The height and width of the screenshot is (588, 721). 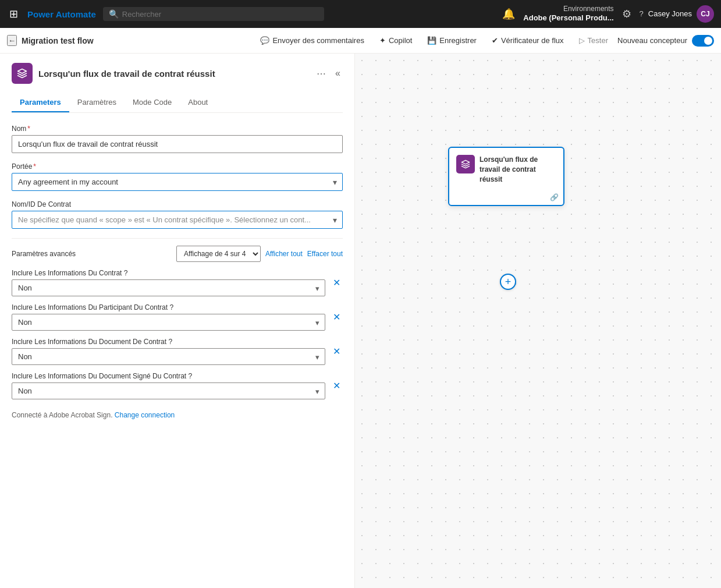 I want to click on node-title: Lorsqu'un flux detravail de contratréuss…, so click(x=509, y=169).